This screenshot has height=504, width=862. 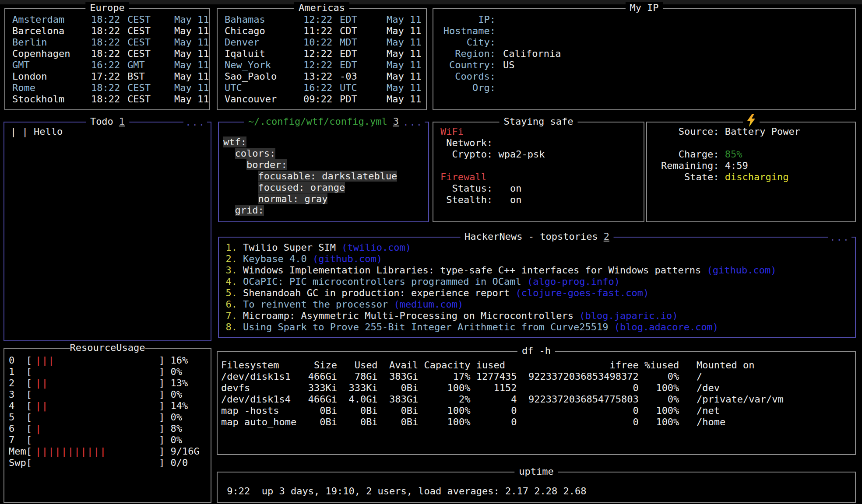 What do you see at coordinates (382, 282) in the screenshot?
I see `story-title: OCaPIC: PIC microcontrollers programmed …` at bounding box center [382, 282].